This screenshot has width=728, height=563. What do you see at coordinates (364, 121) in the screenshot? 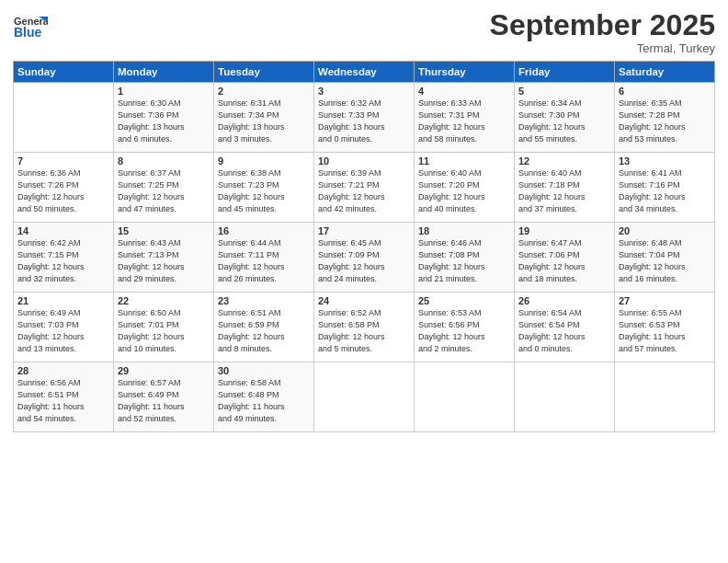
I see `day-info: Sunrise: 6:32 AM Sunset: 7:33 PM Dayligh…` at bounding box center [364, 121].